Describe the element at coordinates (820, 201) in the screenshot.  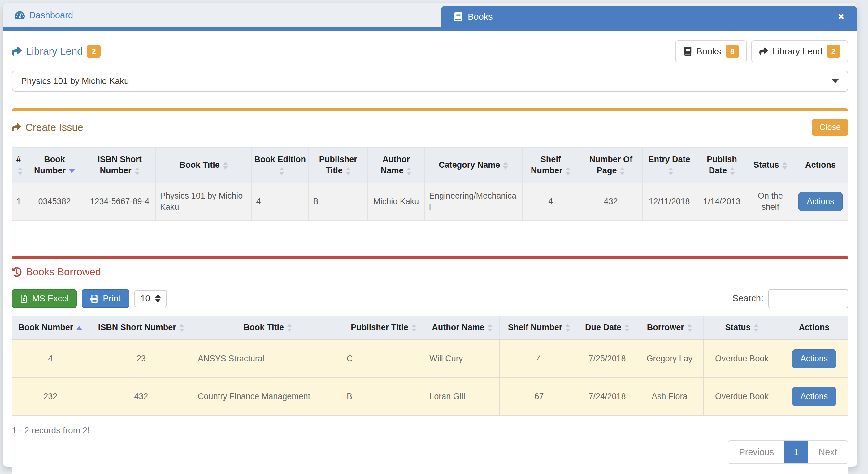
I see `cell-actions: Actions` at that location.